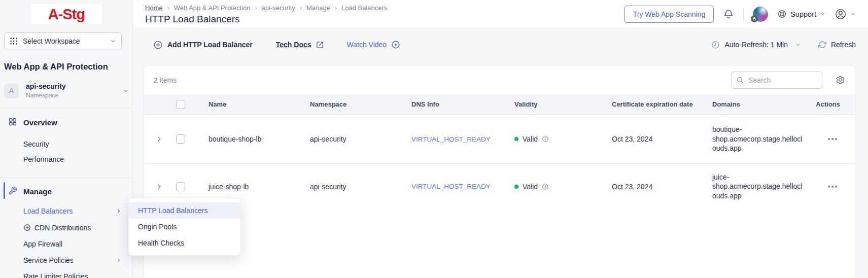 This screenshot has width=868, height=278. Describe the element at coordinates (203, 45) in the screenshot. I see `add-http-load-balancer-button: Add HTTP Load Balancer` at that location.